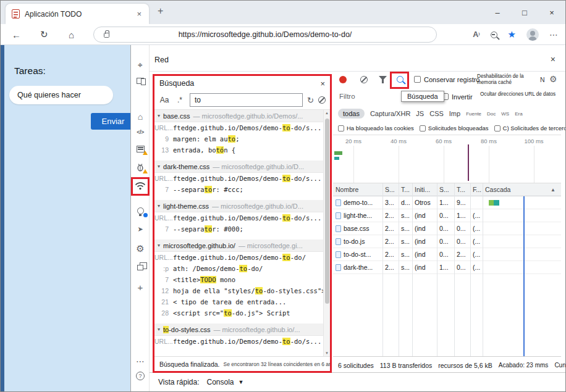 This screenshot has height=392, width=566. What do you see at coordinates (327, 211) in the screenshot?
I see `scrollbar-thumb` at bounding box center [327, 211].